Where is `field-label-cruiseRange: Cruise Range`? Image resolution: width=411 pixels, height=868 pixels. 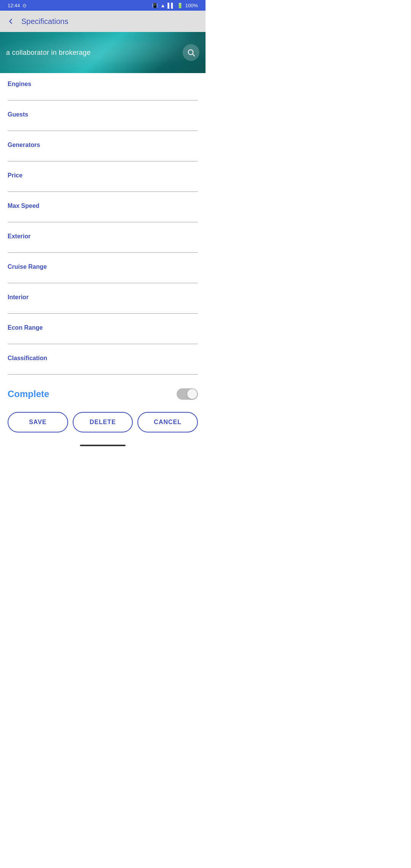 field-label-cruiseRange: Cruise Range is located at coordinates (103, 267).